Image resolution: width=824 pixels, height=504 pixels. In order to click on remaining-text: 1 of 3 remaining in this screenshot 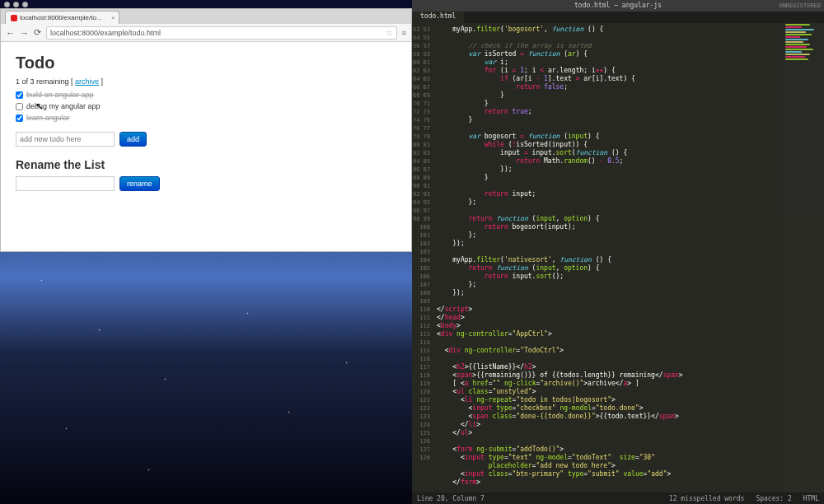, I will do `click(43, 82)`.